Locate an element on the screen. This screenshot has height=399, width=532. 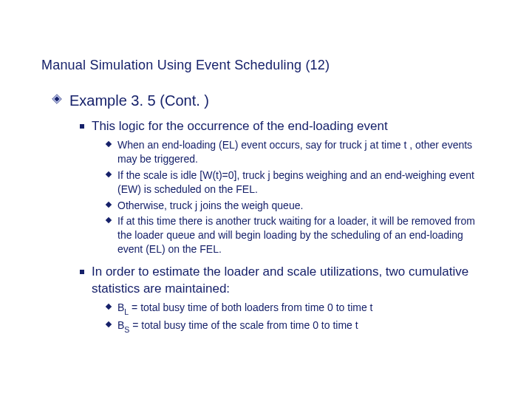
stat-bl-sub: L is located at coordinates (126, 312).